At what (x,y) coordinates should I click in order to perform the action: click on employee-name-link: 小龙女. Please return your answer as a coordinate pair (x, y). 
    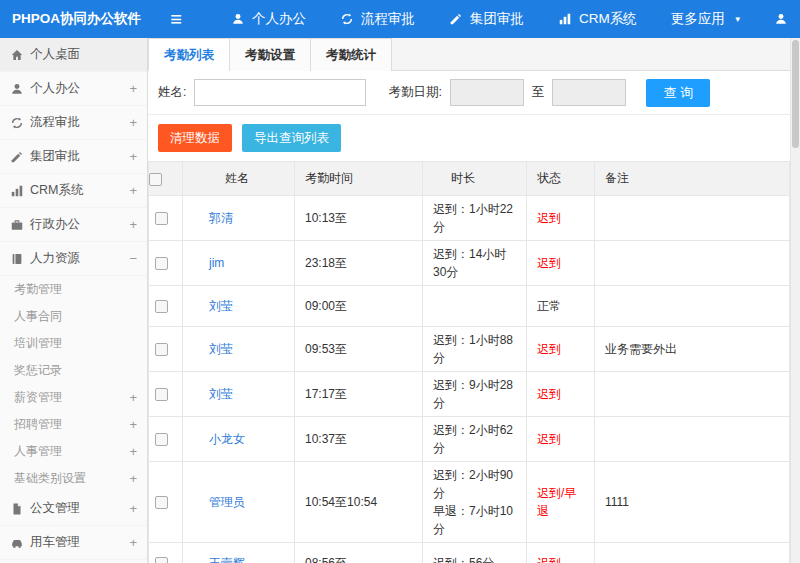
    Looking at the image, I should click on (227, 439).